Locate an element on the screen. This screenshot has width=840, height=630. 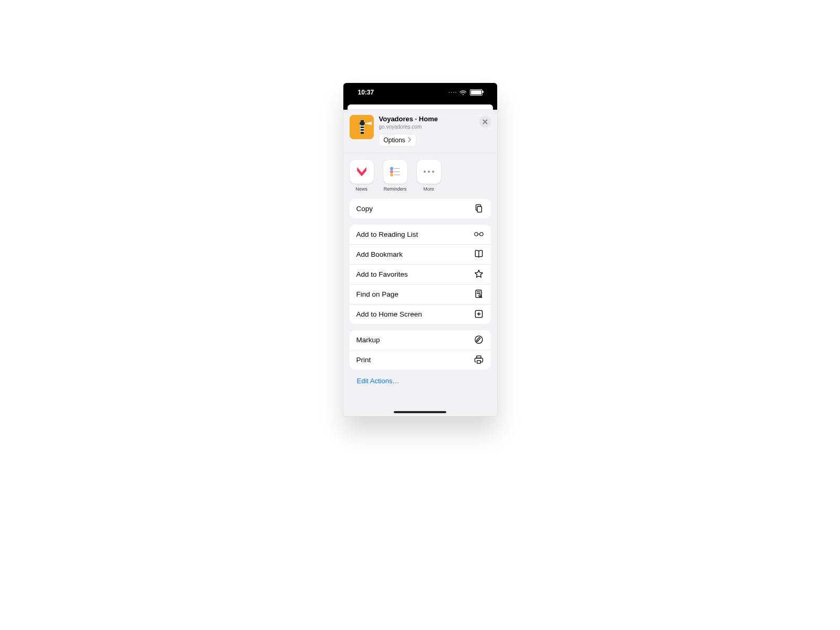
plus-square-icon is located at coordinates (479, 314).